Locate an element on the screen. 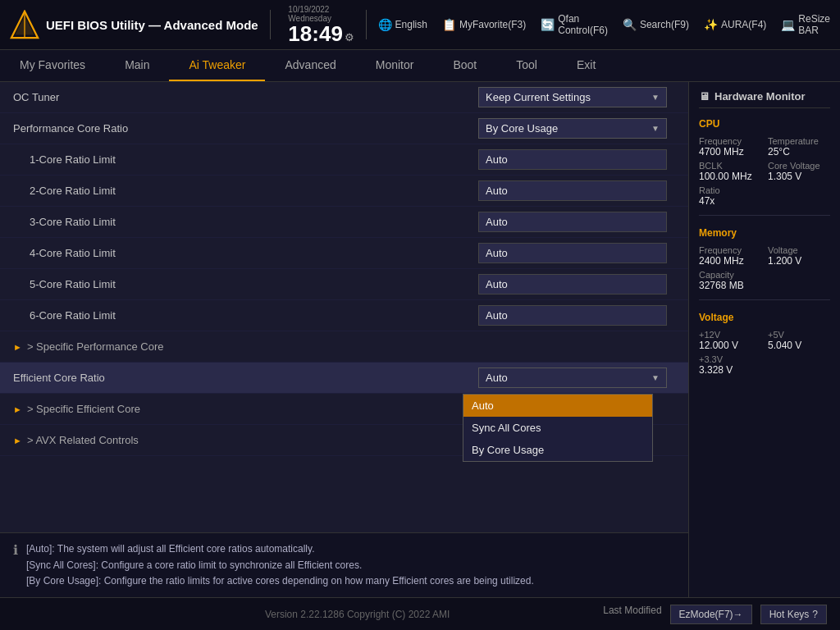  tab-boot: Boot is located at coordinates (464, 66).